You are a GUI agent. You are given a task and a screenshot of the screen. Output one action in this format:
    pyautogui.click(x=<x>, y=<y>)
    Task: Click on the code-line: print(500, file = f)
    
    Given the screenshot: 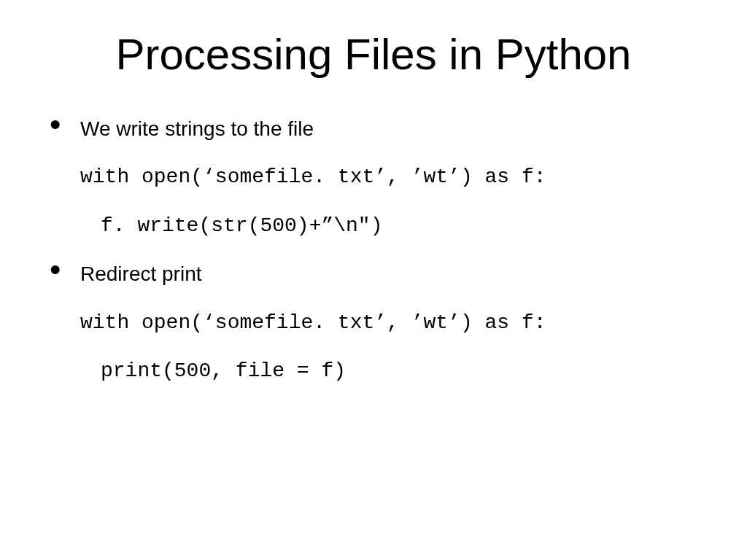 What is the action you would take?
    pyautogui.click(x=392, y=371)
    